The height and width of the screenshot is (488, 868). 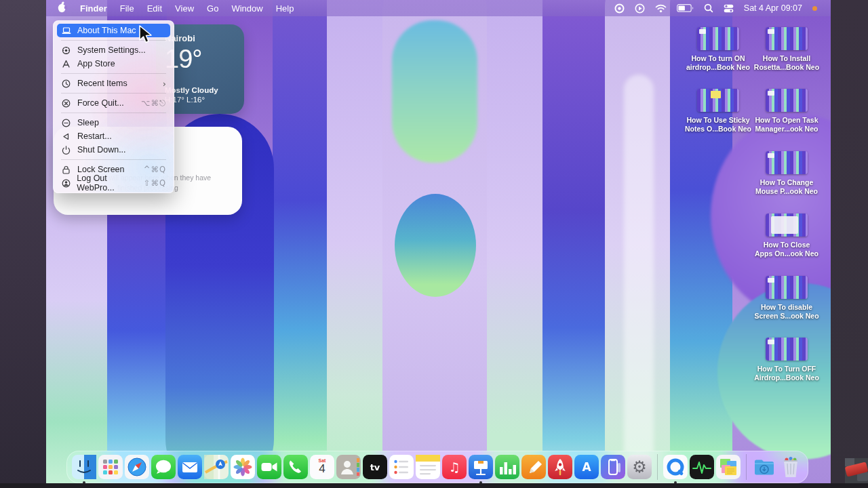 I want to click on gear-icon, so click(x=66, y=50).